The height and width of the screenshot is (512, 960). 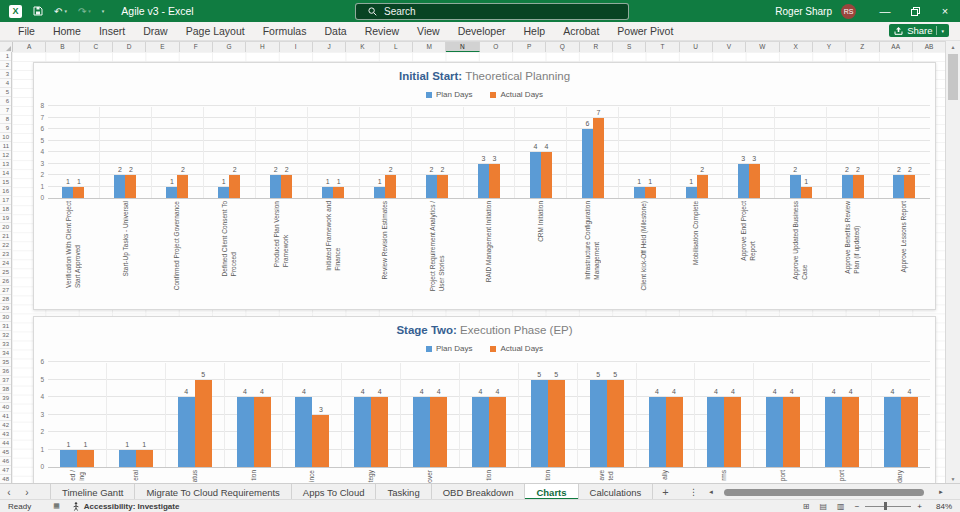 I want to click on row-header-21: 21, so click(x=6, y=236).